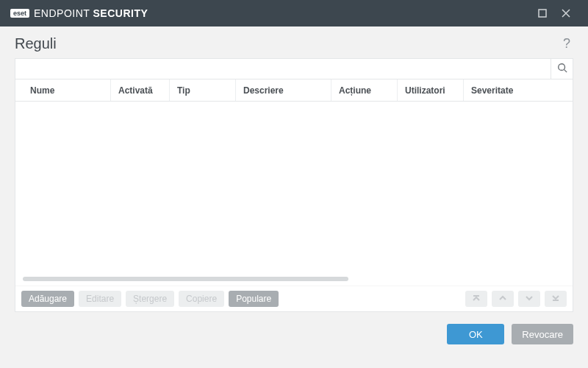  Describe the element at coordinates (529, 299) in the screenshot. I see `chevron-down-icon` at that location.